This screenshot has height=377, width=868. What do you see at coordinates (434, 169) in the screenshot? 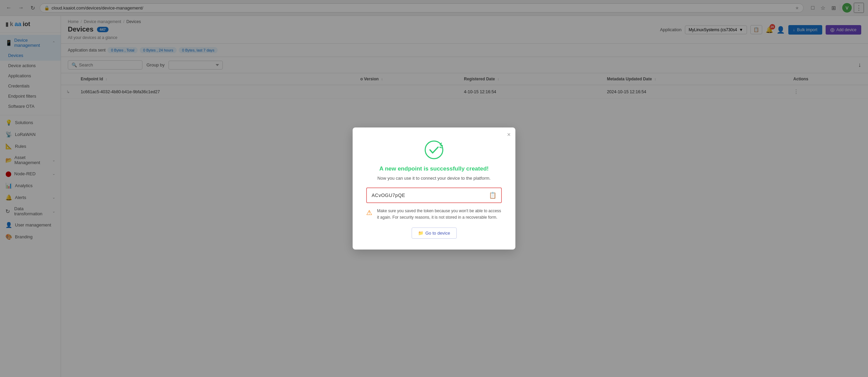
I see `modal-title: A new endpoint is successfully created!` at bounding box center [434, 169].